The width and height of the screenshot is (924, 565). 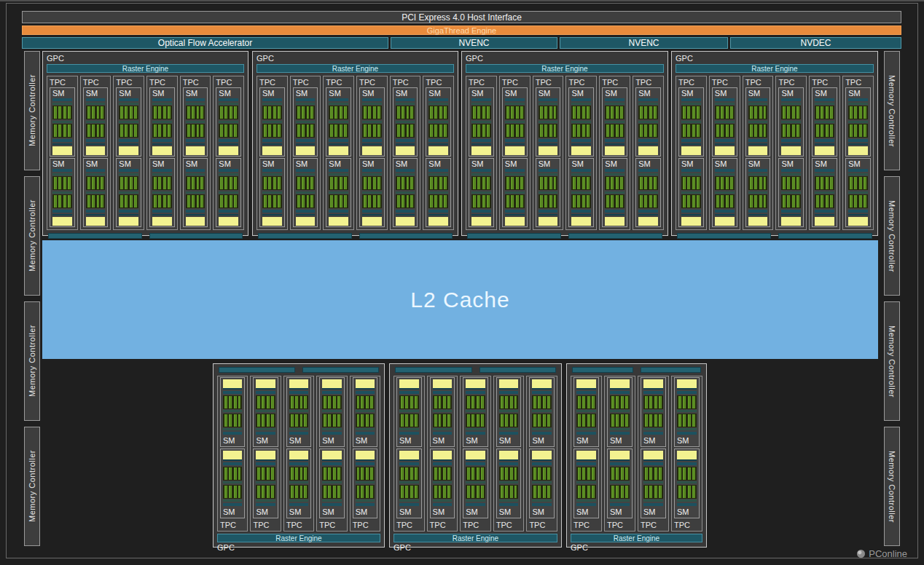 I want to click on tpc-label: TPC, so click(x=405, y=82).